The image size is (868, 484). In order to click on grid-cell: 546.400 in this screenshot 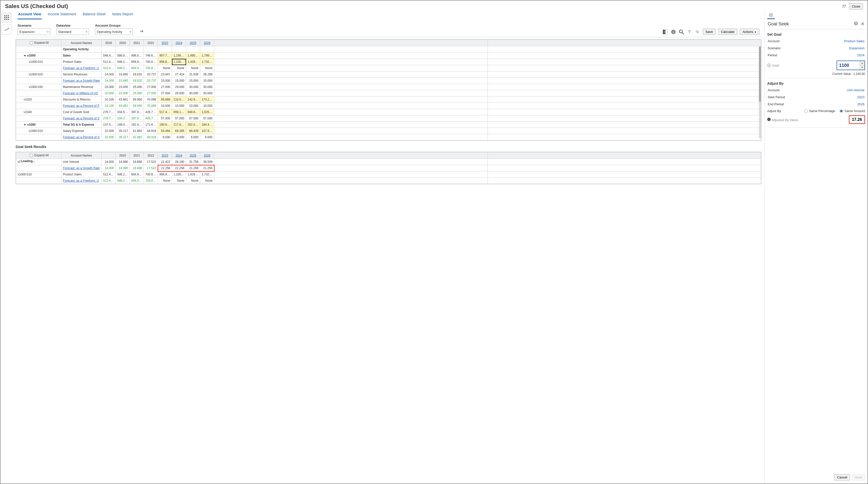, I will do `click(108, 56)`.